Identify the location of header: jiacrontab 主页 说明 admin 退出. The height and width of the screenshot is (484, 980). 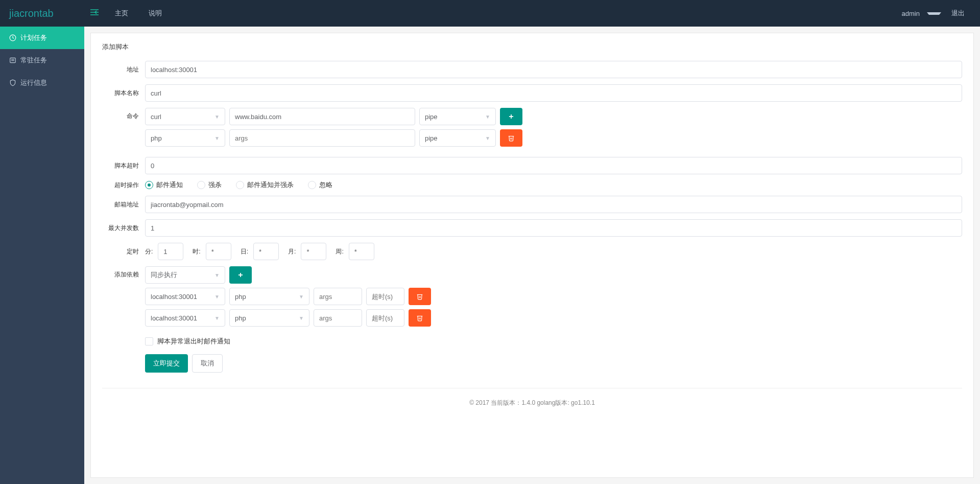
(490, 13).